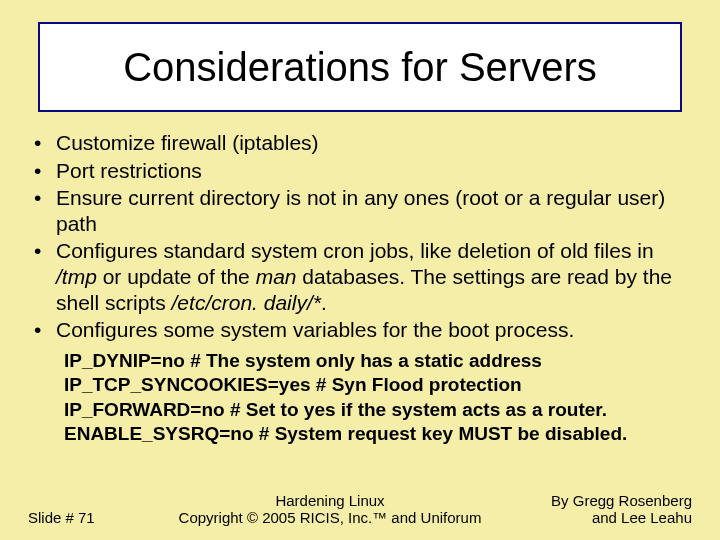  Describe the element at coordinates (360, 276) in the screenshot. I see `bullet-item: Configures standard system cron jobs, li…` at that location.